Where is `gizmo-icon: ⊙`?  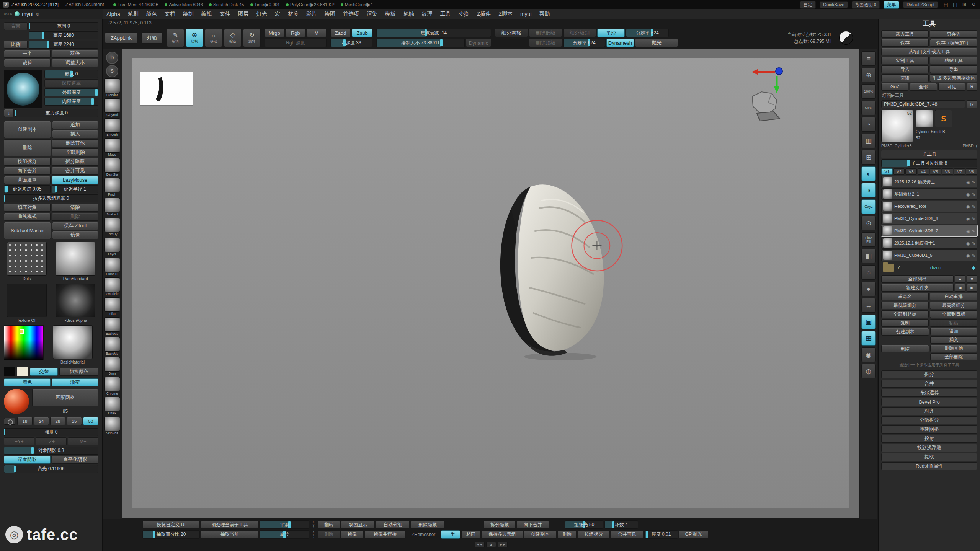 gizmo-icon: ⊙ is located at coordinates (869, 223).